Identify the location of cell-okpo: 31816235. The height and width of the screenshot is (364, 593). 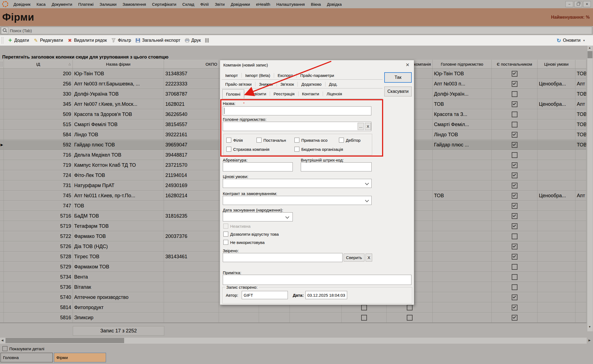
(191, 216).